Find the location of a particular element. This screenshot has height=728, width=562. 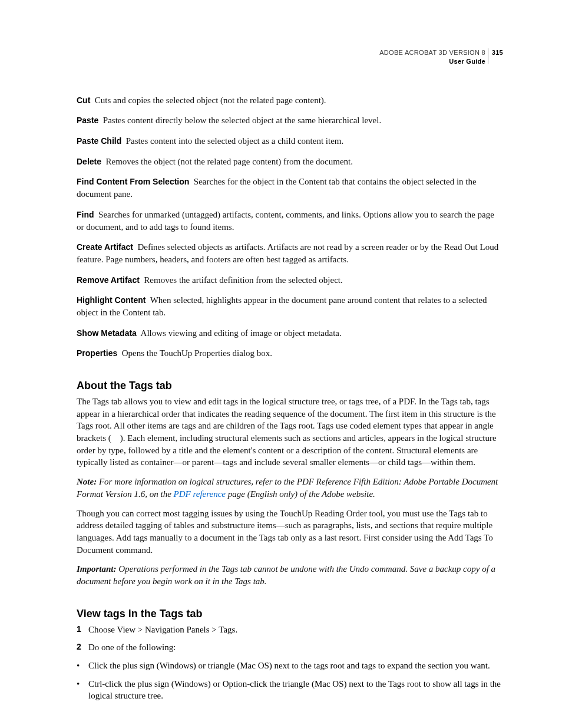

note-lead: Note: is located at coordinates (87, 482).